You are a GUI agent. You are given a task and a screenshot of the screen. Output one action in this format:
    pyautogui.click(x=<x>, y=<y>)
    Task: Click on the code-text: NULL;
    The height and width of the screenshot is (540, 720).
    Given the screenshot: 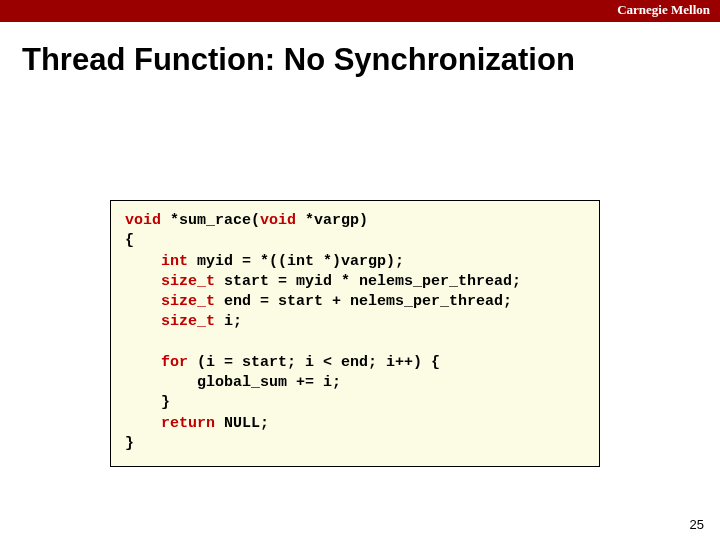 What is the action you would take?
    pyautogui.click(x=242, y=424)
    